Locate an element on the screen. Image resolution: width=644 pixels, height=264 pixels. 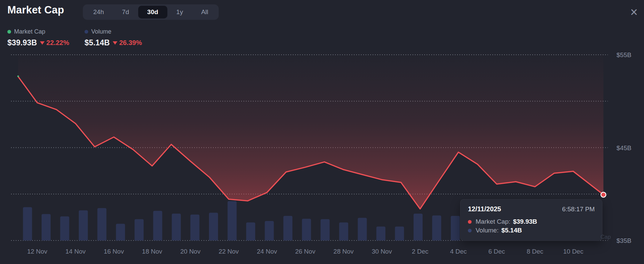
x-axis-label: 26 Nov is located at coordinates (305, 251).